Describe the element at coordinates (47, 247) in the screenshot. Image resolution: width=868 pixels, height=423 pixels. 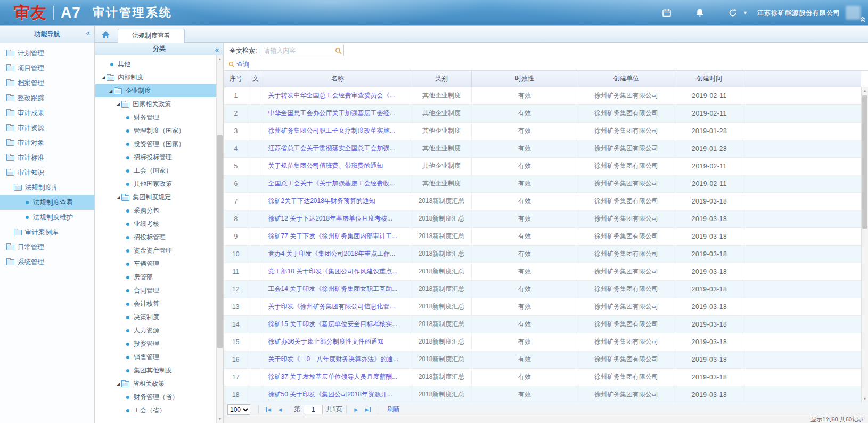
I see `sidebar-item-日常管理: 日常管理` at that location.